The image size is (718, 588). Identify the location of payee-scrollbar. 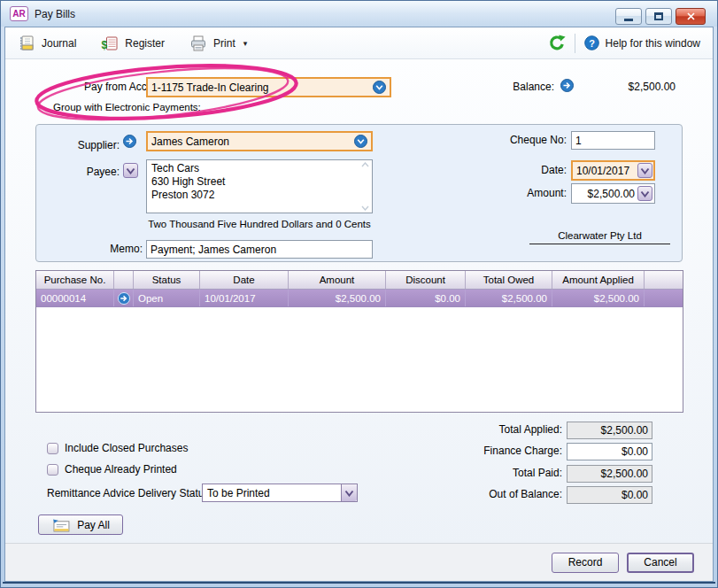
(365, 186).